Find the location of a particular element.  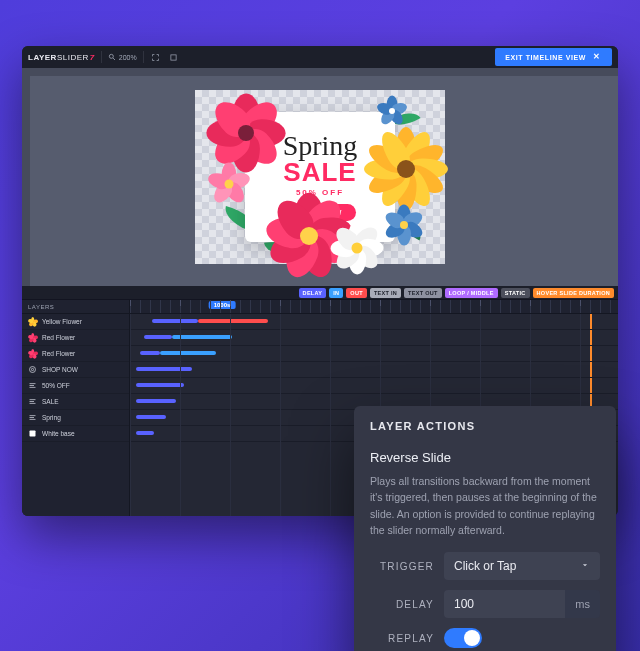

slide-artwork: Spring SALE 50% OFF SHOP NOW is located at coordinates (320, 177).